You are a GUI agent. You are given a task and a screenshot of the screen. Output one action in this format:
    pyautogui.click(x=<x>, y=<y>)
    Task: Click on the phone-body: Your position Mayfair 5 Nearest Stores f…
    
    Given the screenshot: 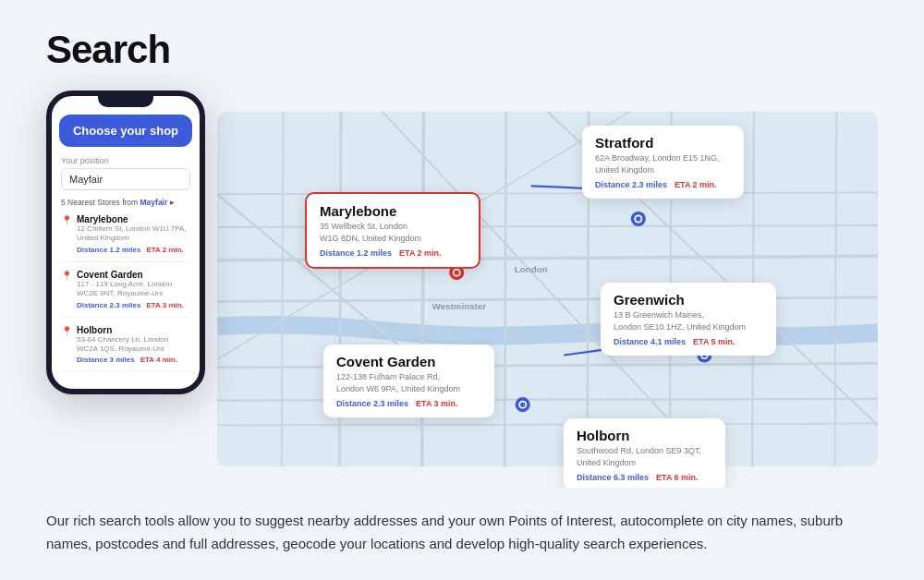 What is the action you would take?
    pyautogui.click(x=126, y=272)
    